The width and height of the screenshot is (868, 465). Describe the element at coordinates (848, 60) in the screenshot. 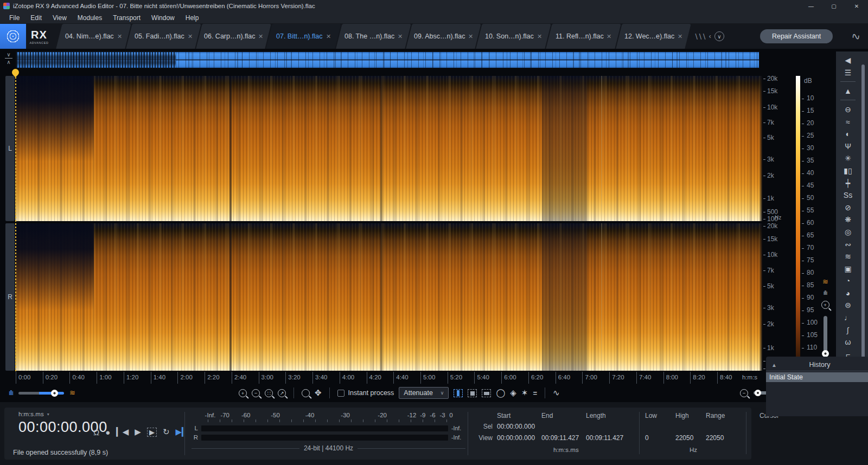

I see `collapse-panel-icon: ◀` at that location.